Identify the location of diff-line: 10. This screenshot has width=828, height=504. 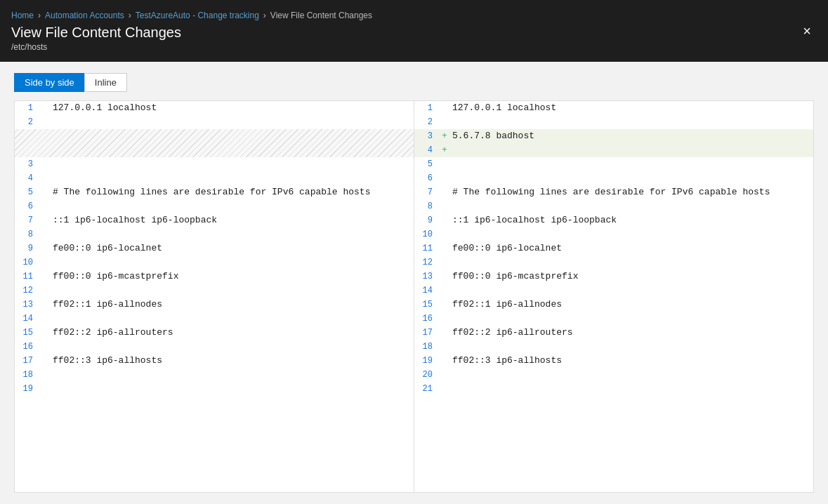
(614, 234).